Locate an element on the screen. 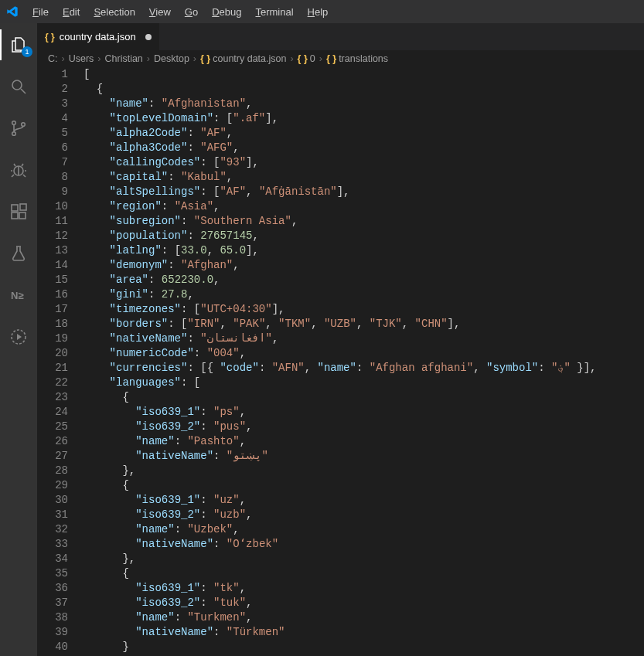 This screenshot has height=656, width=644. breadcrumb-segment: C: is located at coordinates (53, 59).